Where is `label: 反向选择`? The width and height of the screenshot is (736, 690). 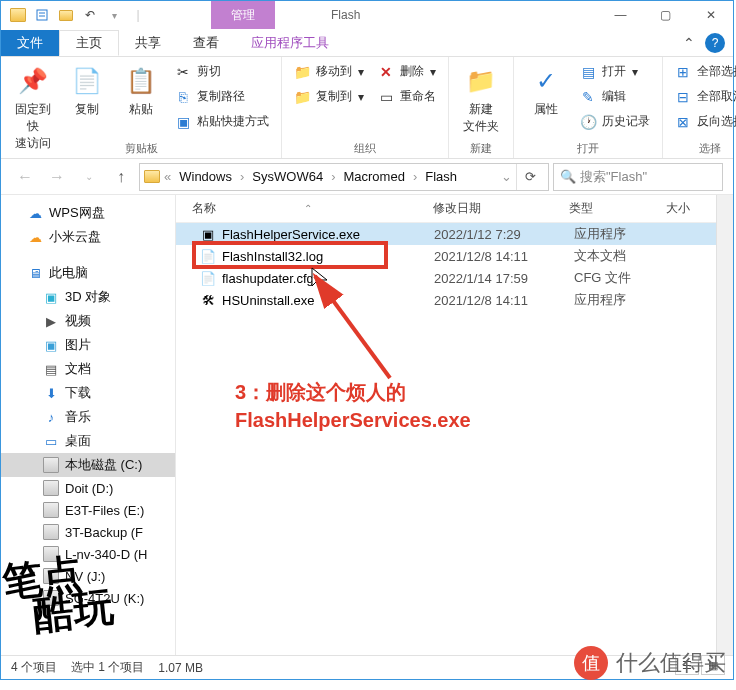 label: 反向选择 is located at coordinates (716, 122).